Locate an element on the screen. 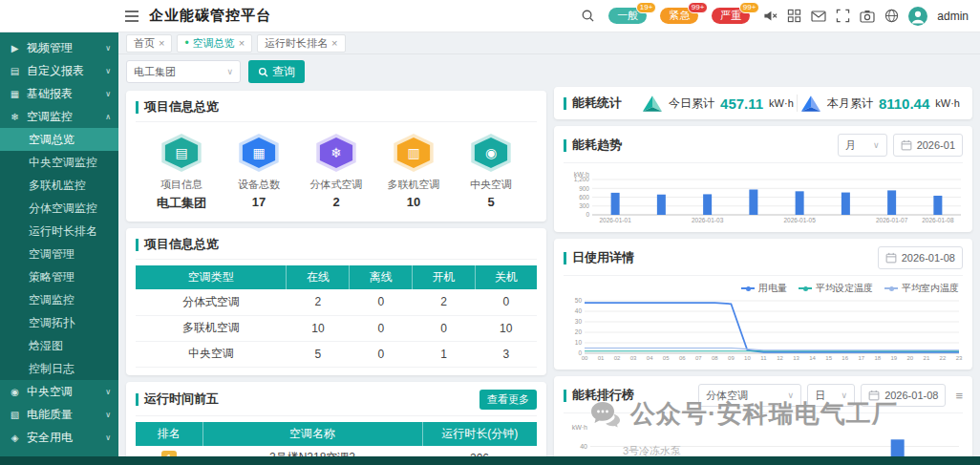 This screenshot has width=980, height=465. column-header: 关机 is located at coordinates (506, 277).